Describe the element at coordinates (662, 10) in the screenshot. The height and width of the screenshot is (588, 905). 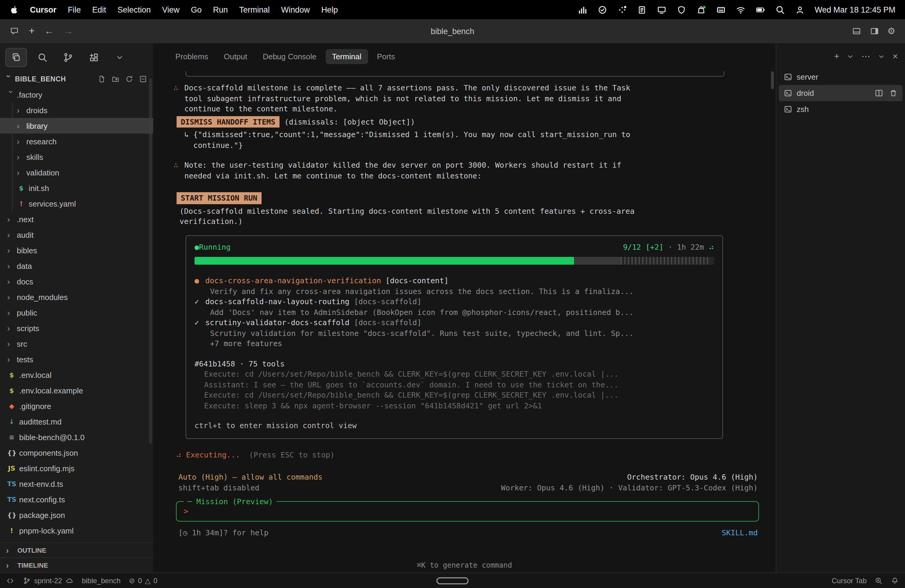
I see `screen-mirror-icon` at that location.